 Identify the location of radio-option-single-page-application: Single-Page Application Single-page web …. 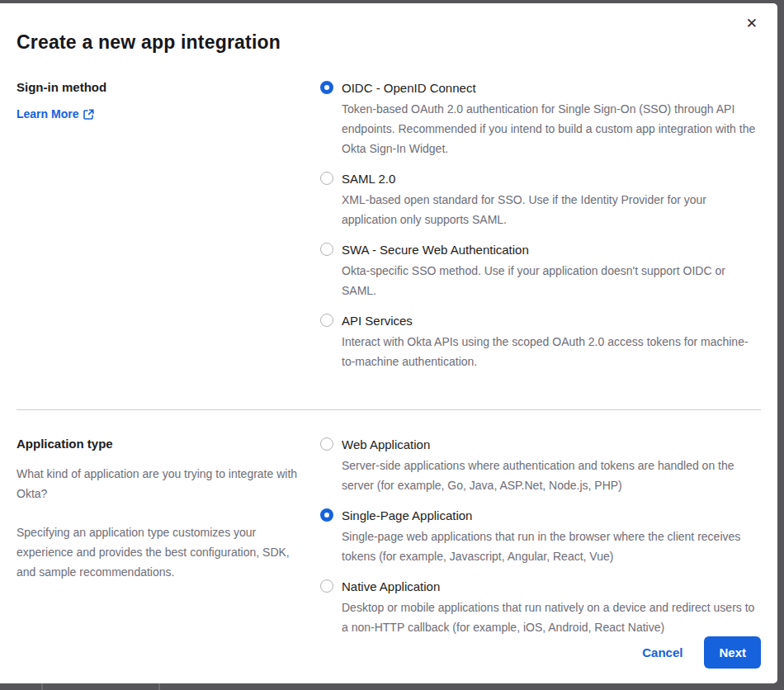
(541, 536).